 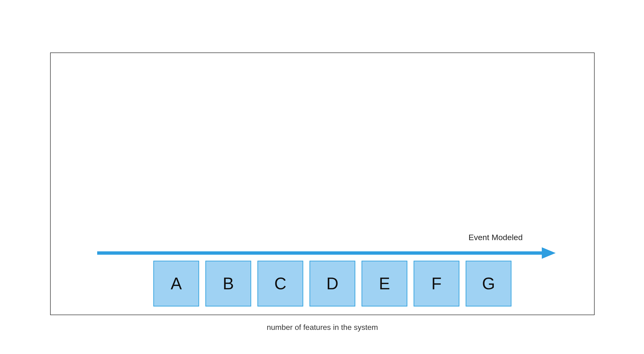 I want to click on feature-box-g: G, so click(x=488, y=284).